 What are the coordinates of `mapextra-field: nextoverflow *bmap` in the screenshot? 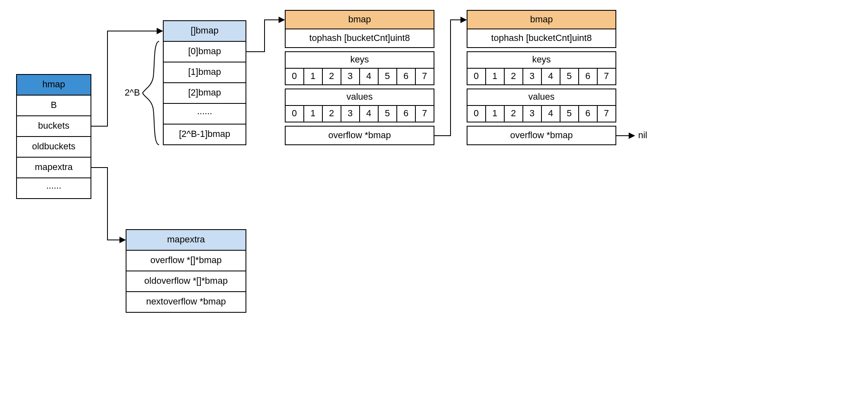 It's located at (186, 301).